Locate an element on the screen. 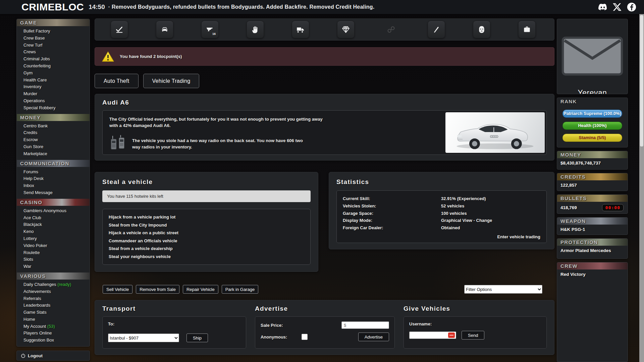  hotwire-kits-info: You have 115 hotwire kits left is located at coordinates (207, 196).